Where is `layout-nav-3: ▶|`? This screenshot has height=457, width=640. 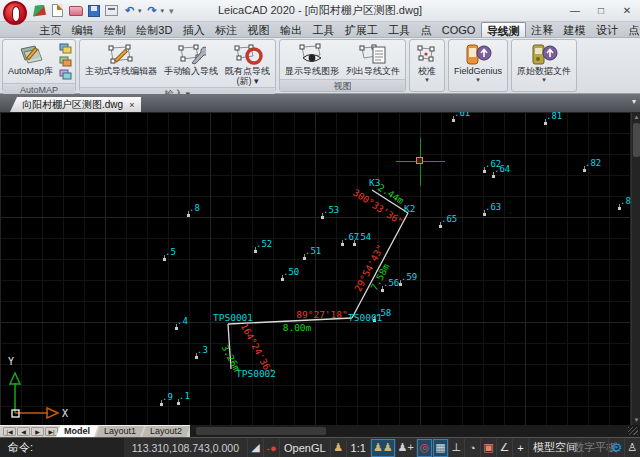
layout-nav-3: ▶| is located at coordinates (52, 432).